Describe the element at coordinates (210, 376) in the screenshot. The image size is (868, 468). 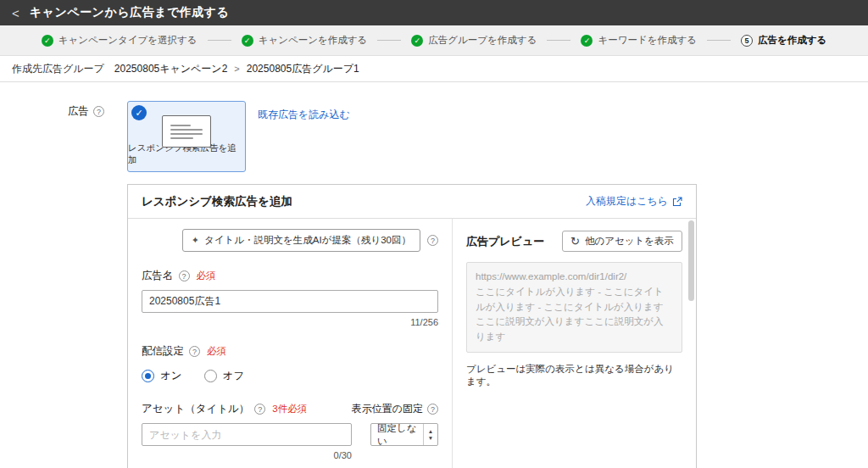
I see `radio-unselected-icon` at that location.